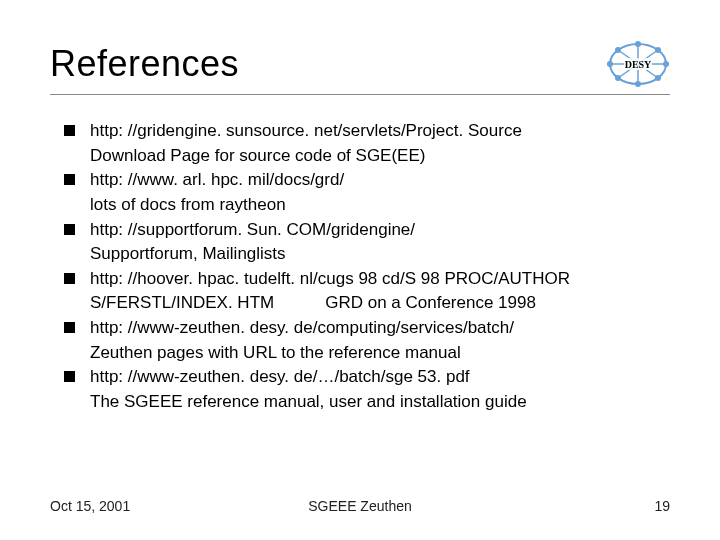 The image size is (720, 540). Describe the element at coordinates (367, 390) in the screenshot. I see `list-item: http: //www-zeuthen. desy. de/…/batch/sg…` at that location.